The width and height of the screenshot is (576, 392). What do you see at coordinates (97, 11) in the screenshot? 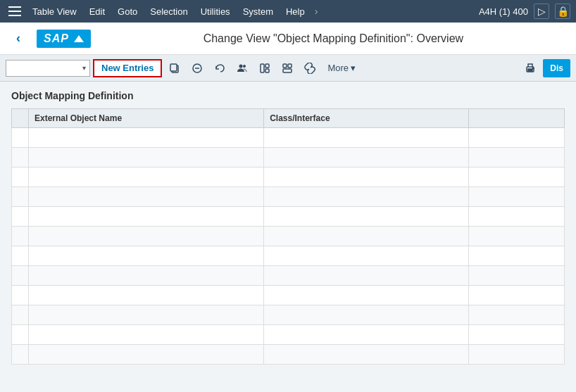
I see `menu-edit: Edit` at bounding box center [97, 11].